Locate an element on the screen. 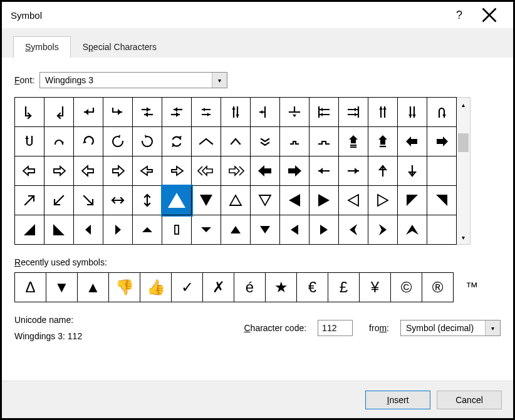  recent-thumbs-down: 👎 is located at coordinates (125, 288).